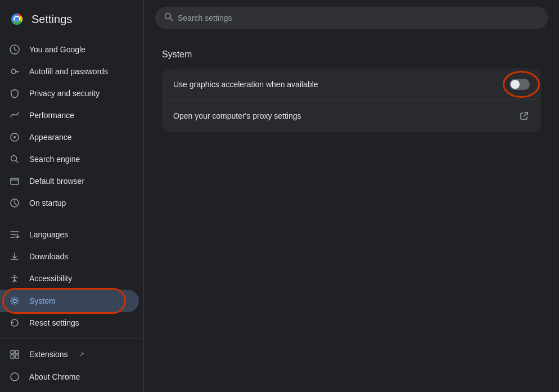 The width and height of the screenshot is (559, 392). I want to click on sidebar-label-languages: Languages, so click(48, 235).